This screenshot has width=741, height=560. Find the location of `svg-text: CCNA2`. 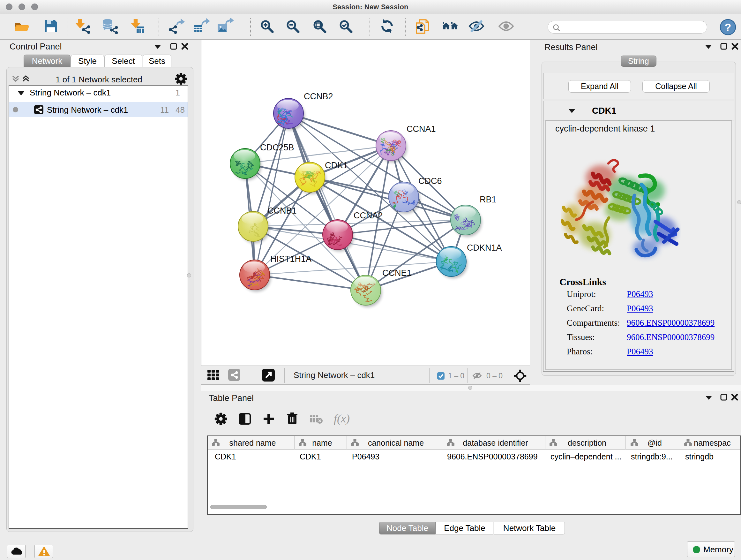

svg-text: CCNA2 is located at coordinates (368, 215).